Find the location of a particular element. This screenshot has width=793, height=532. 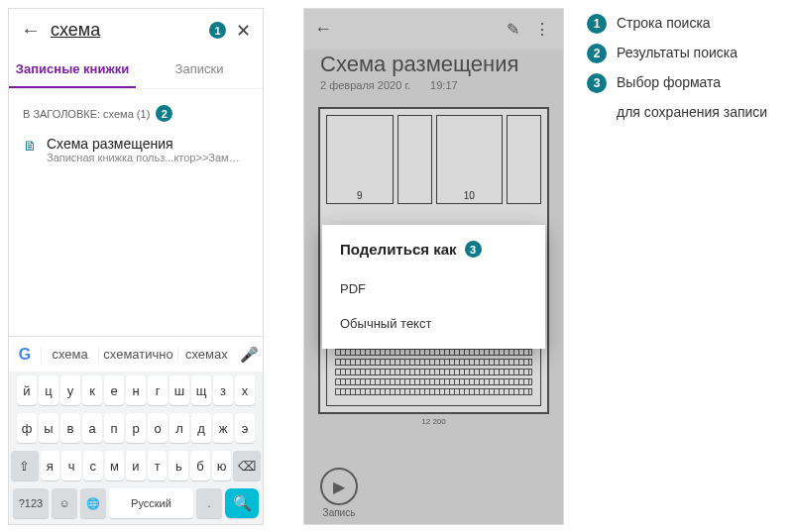

legend-text: Результаты поиска is located at coordinates (677, 53).